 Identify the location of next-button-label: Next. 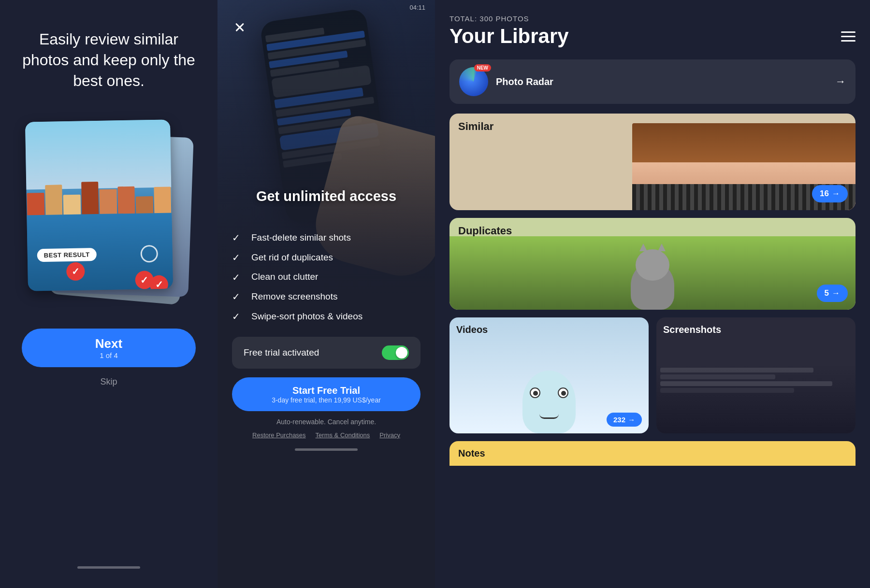
(109, 344).